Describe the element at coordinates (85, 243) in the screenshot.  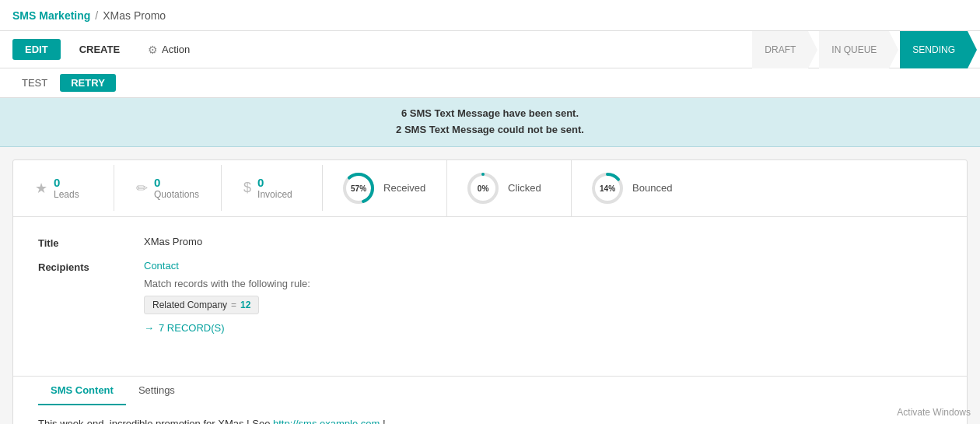
I see `title-label: Title` at that location.